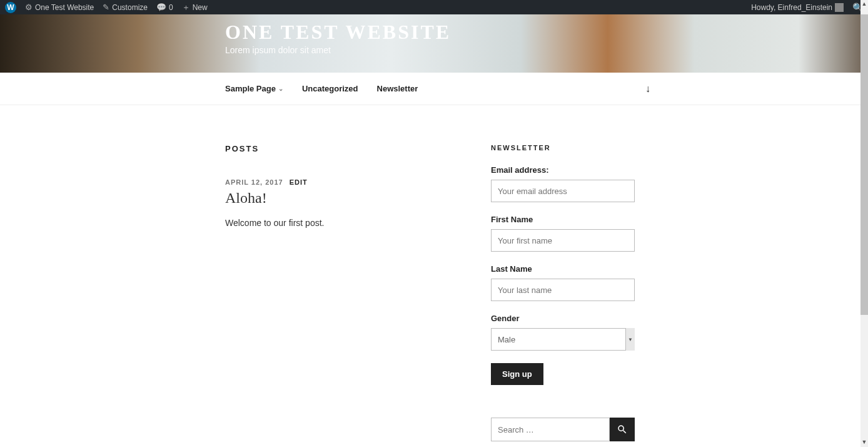 The image size is (868, 447). Describe the element at coordinates (547, 50) in the screenshot. I see `site-tagline: Lorem ipsum dolor sit amet` at that location.